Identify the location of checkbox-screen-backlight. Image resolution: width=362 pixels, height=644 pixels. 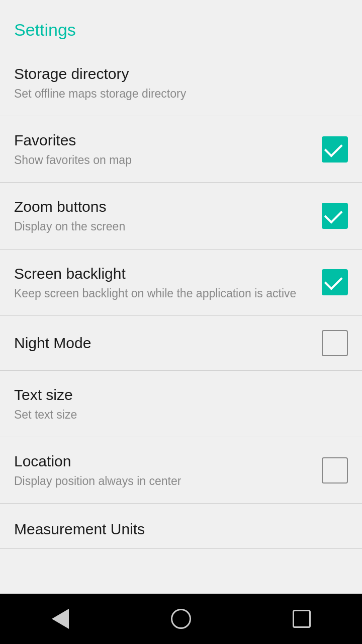
(335, 282).